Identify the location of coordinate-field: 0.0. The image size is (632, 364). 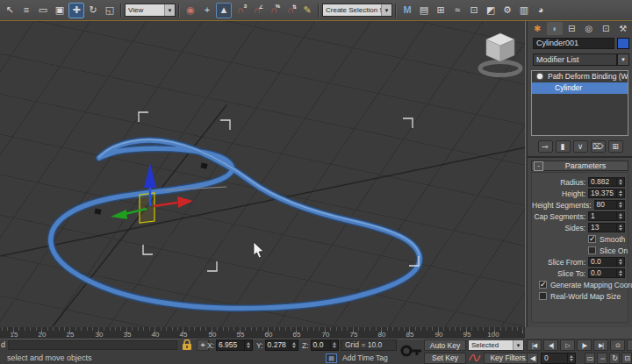
(325, 346).